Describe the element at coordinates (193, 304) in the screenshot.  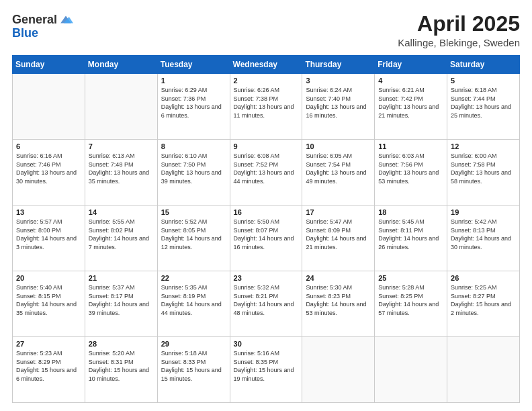
I see `calendar-cell: 22Sunrise: 5:35 AMSunset: 8:19 PMDayligh…` at that location.